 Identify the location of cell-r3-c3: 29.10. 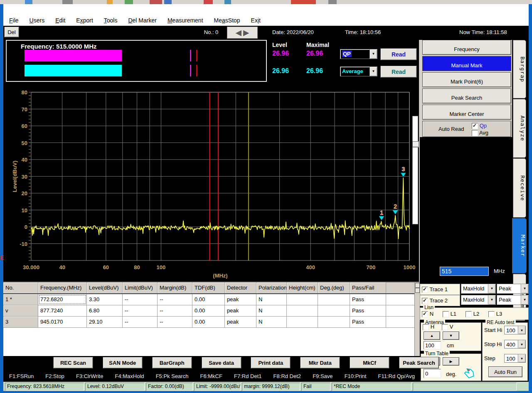
(105, 322).